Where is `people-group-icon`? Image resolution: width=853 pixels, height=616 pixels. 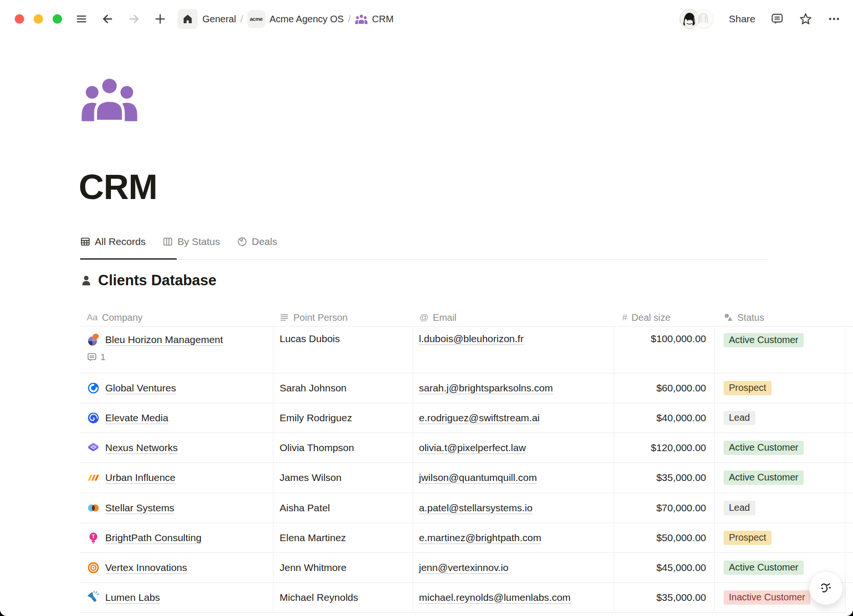 people-group-icon is located at coordinates (361, 19).